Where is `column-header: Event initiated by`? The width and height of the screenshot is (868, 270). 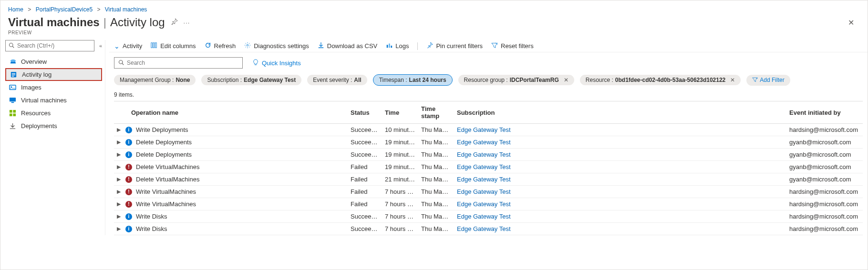
column-header: Event initiated by is located at coordinates (825, 112).